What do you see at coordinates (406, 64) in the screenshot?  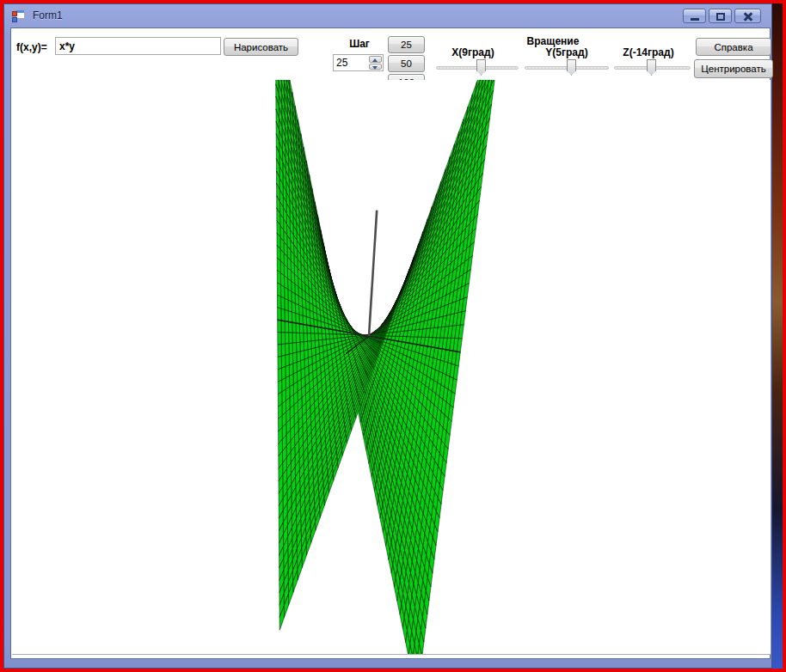 I see `step-50-button: 50` at bounding box center [406, 64].